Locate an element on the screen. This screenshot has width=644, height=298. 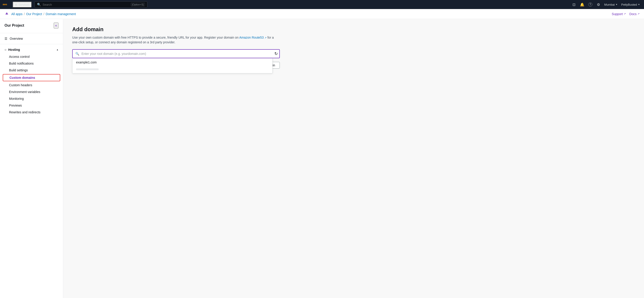
domain-input-box: 🔍 is located at coordinates (172, 54).